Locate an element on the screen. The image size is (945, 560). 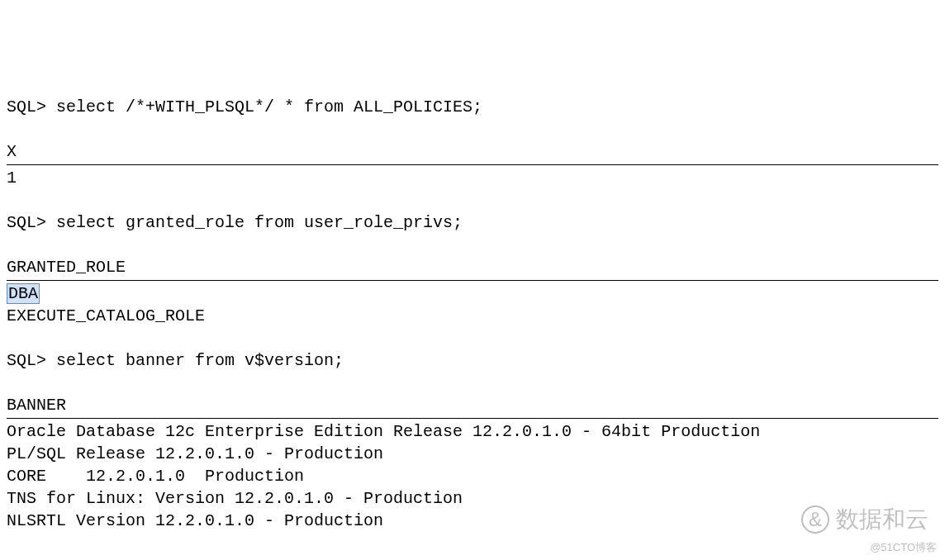
watermark-icon: & is located at coordinates (815, 520).